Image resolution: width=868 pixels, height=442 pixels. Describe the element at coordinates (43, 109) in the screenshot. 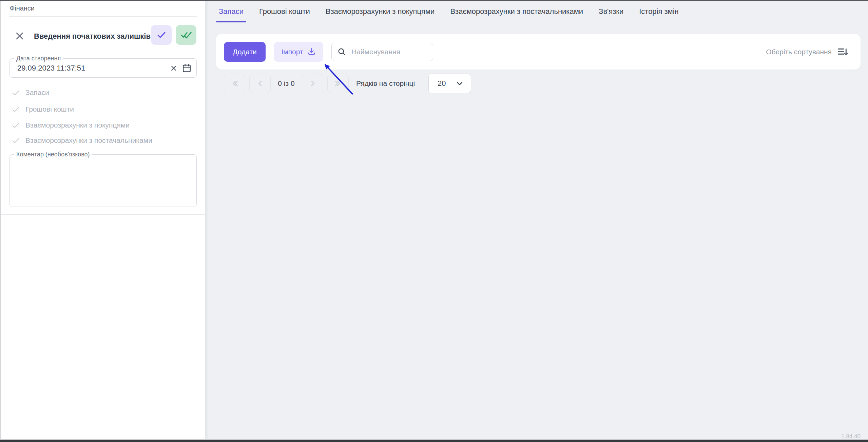

I see `checklist-item-cash: Грошові кошти` at that location.